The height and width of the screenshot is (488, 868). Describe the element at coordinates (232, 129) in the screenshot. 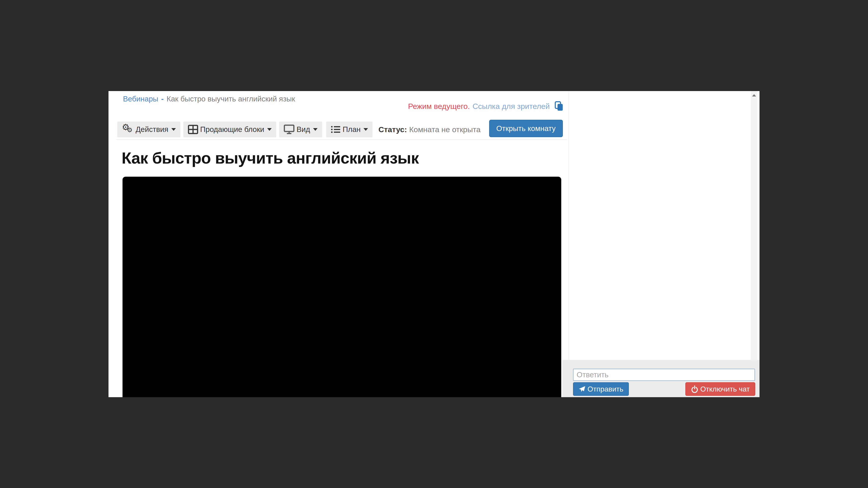

I see `selling-blocks-label: Продающие блоки` at that location.